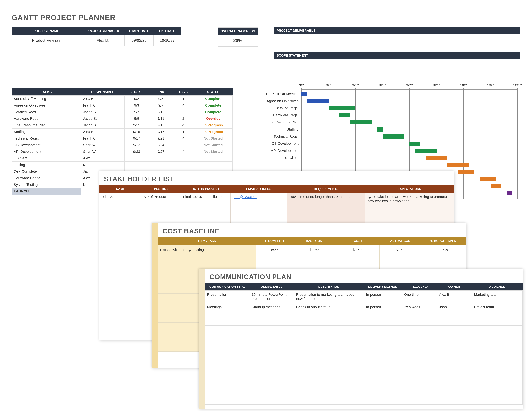  What do you see at coordinates (46, 158) in the screenshot?
I see `task-cell: UI Client` at bounding box center [46, 158].